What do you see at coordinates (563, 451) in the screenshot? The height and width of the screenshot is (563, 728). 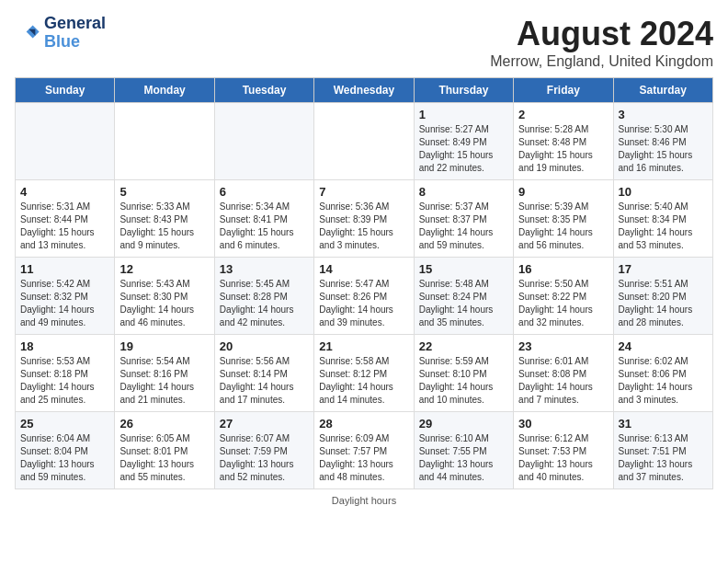 I see `calendar-cell: 30Sunrise: 6:12 AM Sunset: 7:53 PM Dayli…` at bounding box center [563, 451].